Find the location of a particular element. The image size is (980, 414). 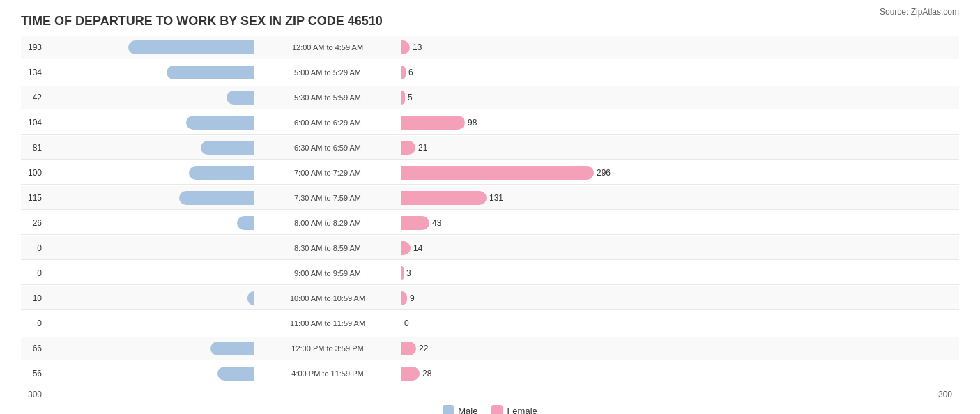

table-row: 42 5:30 AM to 5:59 AM 5 is located at coordinates (490, 98).